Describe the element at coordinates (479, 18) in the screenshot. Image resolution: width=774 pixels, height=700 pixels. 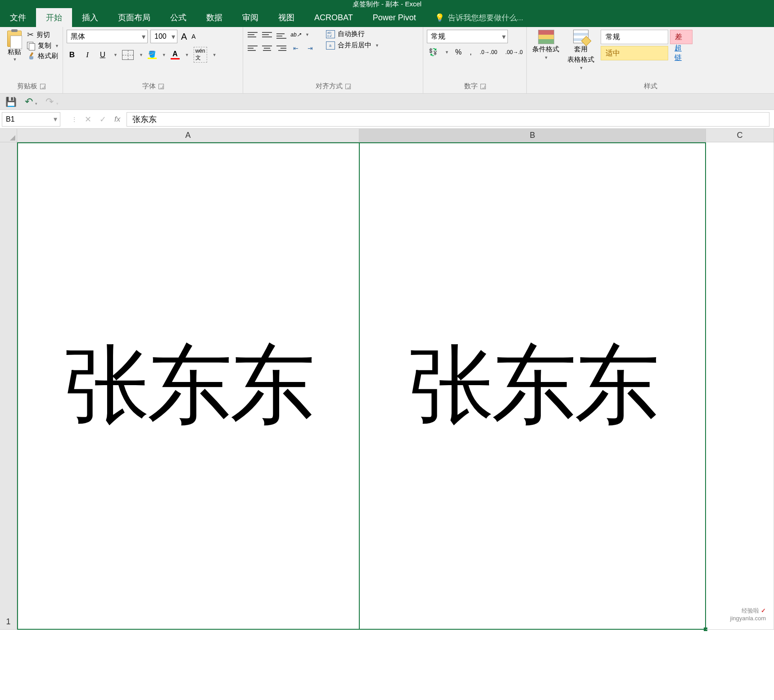
I see `tell-me-box: 💡 告诉我您想要做什么...` at that location.